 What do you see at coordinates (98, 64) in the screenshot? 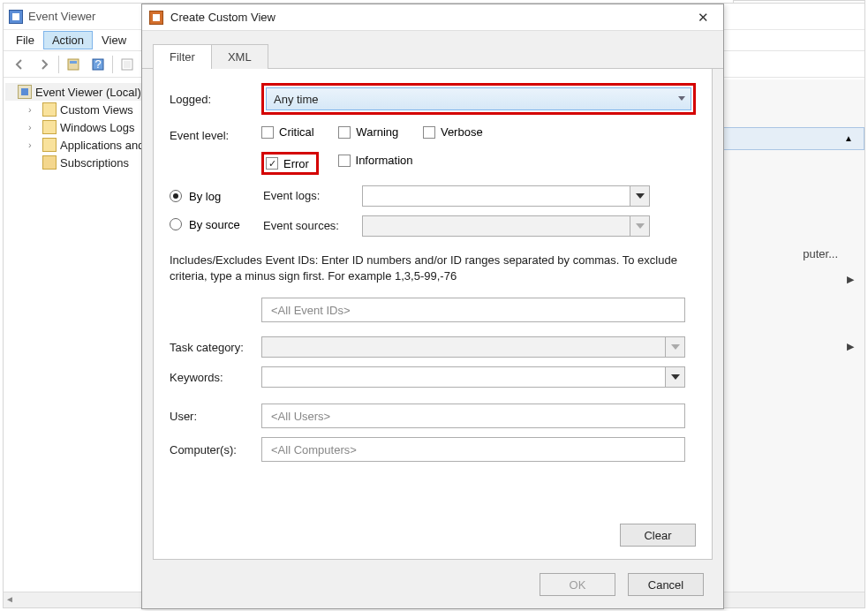
I see `help-button: ?` at bounding box center [98, 64].